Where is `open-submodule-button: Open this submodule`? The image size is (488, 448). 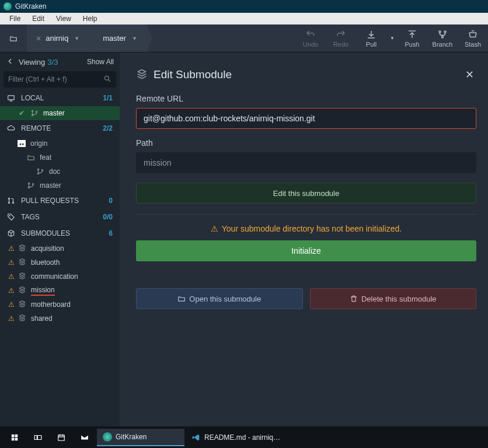 open-submodule-button: Open this submodule is located at coordinates (219, 299).